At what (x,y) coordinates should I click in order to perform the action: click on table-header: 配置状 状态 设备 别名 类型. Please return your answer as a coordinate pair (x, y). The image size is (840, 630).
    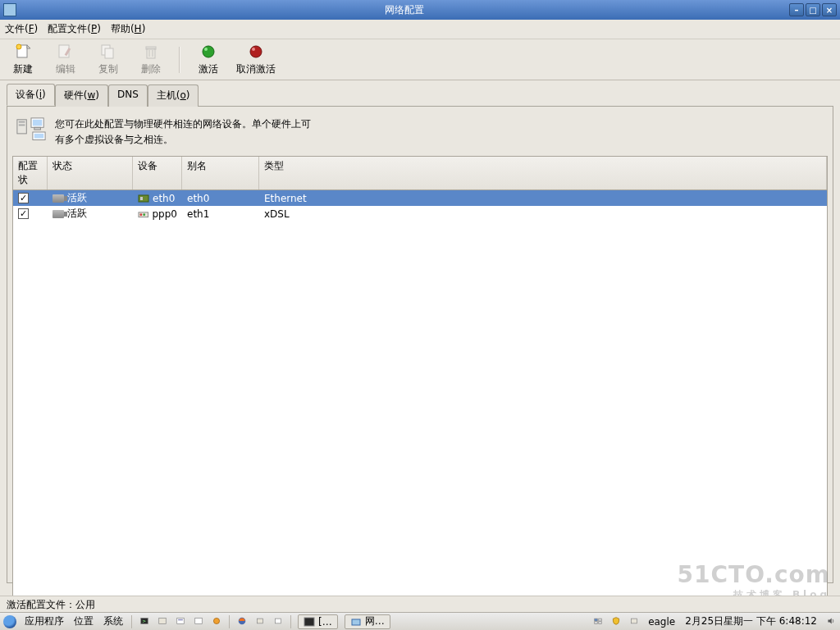
    Looking at the image, I should click on (420, 172).